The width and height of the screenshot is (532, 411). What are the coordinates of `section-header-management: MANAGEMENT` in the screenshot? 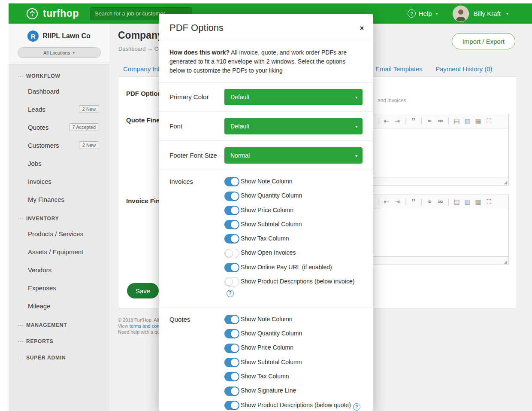 It's located at (59, 323).